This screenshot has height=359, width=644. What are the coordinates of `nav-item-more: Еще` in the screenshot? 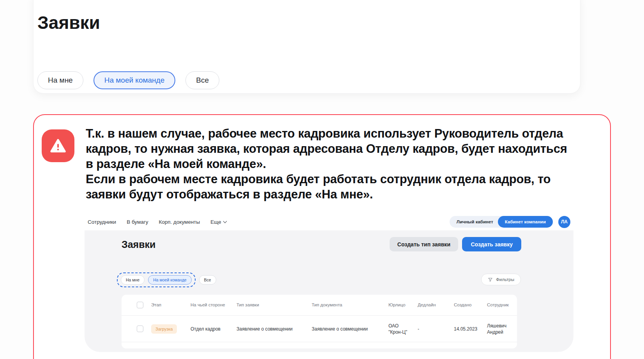 It's located at (218, 222).